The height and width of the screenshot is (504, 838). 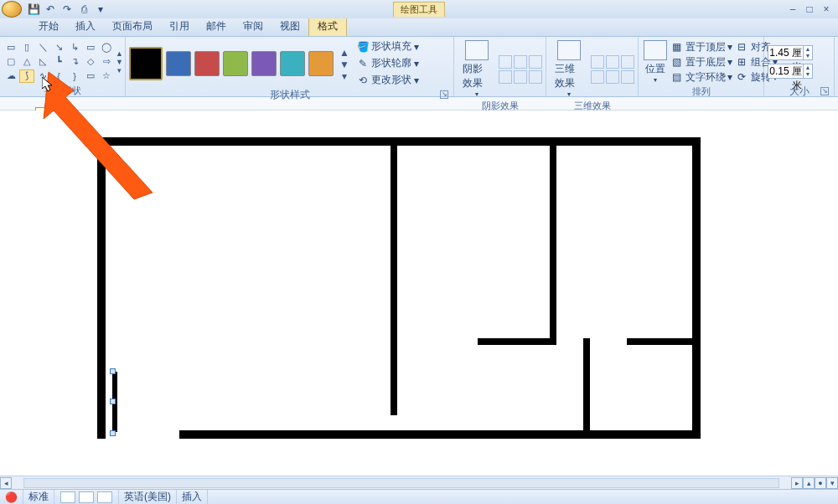 I want to click on qat-save-icon: 💾, so click(x=34, y=9).